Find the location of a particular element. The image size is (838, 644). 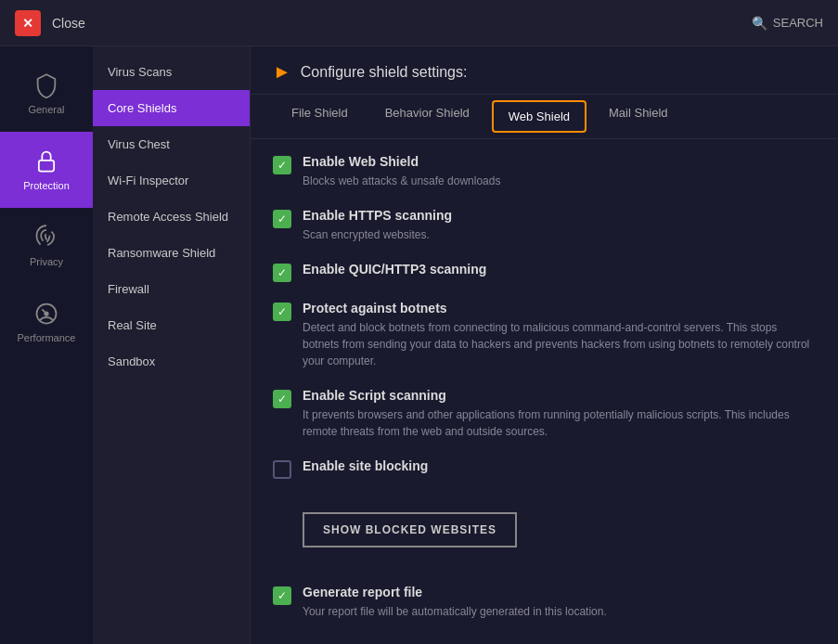

checkbox-site-blocking is located at coordinates (282, 470).